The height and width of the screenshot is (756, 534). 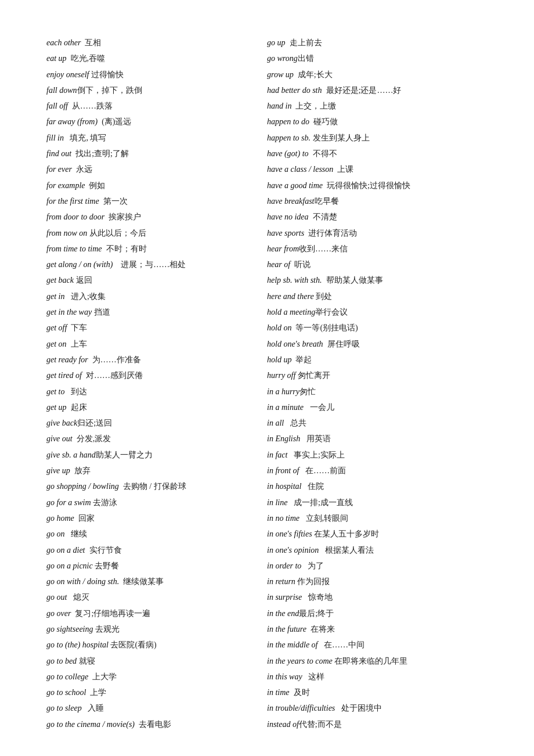 I want to click on meaning-text: 收到……来信, so click(x=323, y=249).